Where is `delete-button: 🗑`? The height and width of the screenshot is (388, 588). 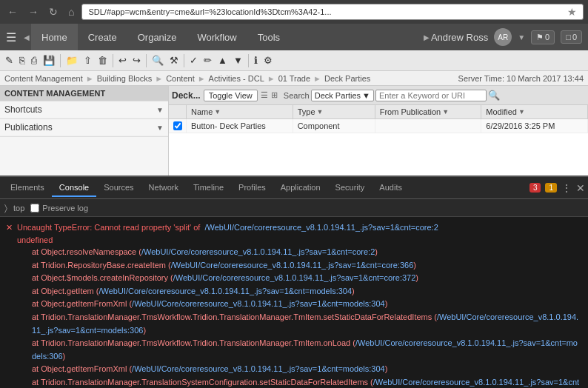 delete-button: 🗑 is located at coordinates (102, 61).